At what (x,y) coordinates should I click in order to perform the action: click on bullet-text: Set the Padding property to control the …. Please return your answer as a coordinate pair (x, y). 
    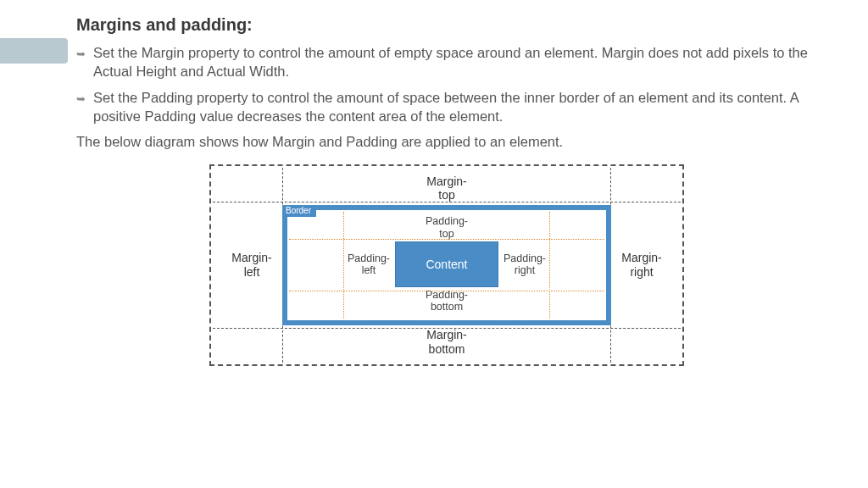
    Looking at the image, I should click on (455, 107).